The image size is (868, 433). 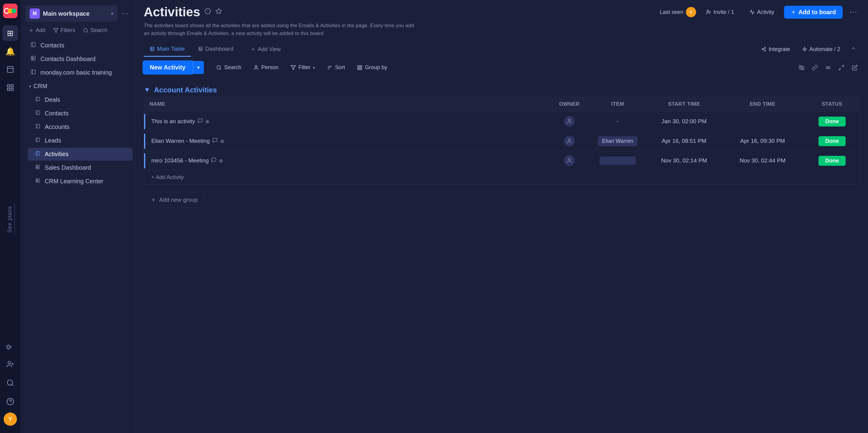 I want to click on row-3-start-time-cell: Nov 30, 02:14 PM, so click(x=684, y=160).